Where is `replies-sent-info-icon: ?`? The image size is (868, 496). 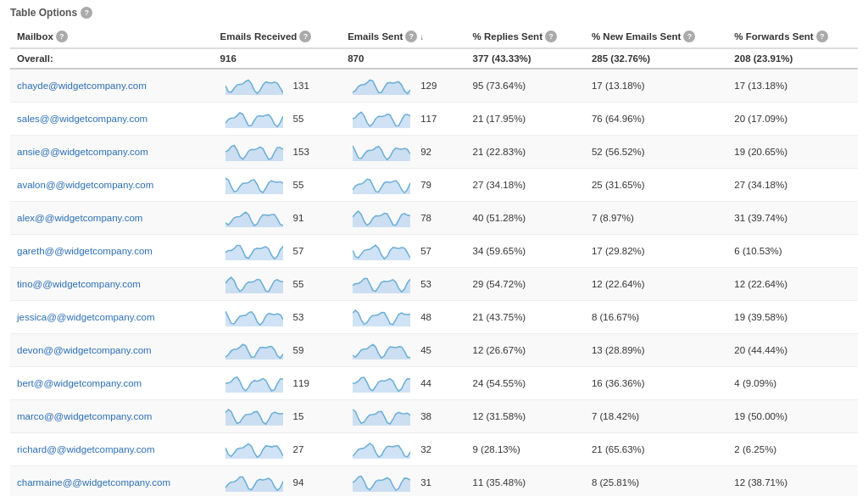
replies-sent-info-icon: ? is located at coordinates (551, 36).